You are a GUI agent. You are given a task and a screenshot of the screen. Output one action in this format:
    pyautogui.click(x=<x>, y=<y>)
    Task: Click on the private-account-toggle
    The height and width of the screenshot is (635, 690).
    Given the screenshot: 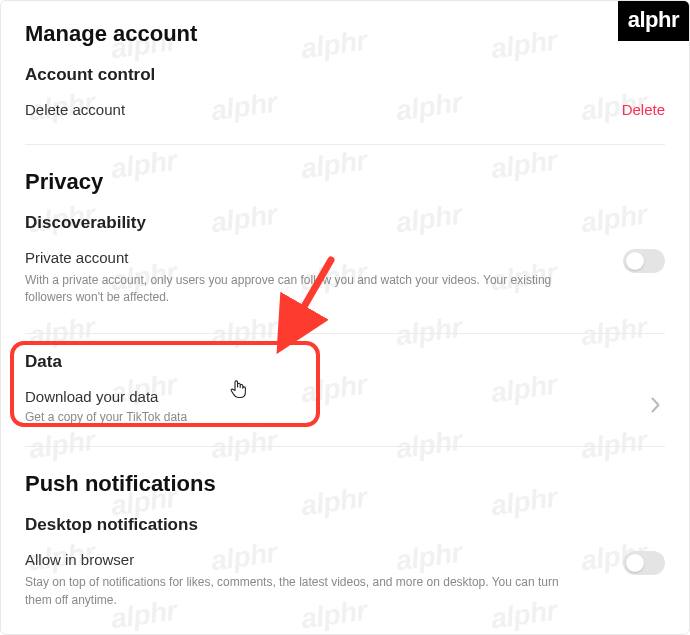 What is the action you would take?
    pyautogui.click(x=644, y=261)
    